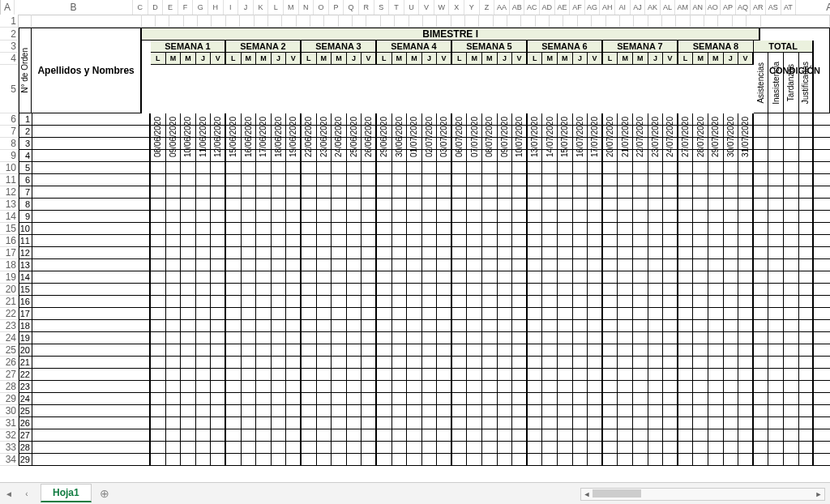 The height and width of the screenshot is (504, 830). What do you see at coordinates (337, 7) in the screenshot?
I see `col-header: P` at bounding box center [337, 7].